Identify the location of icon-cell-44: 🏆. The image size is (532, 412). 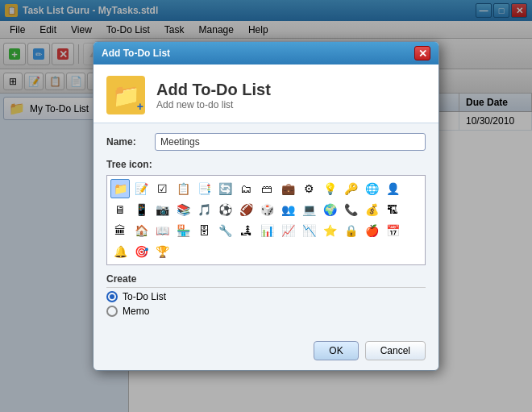
(162, 252).